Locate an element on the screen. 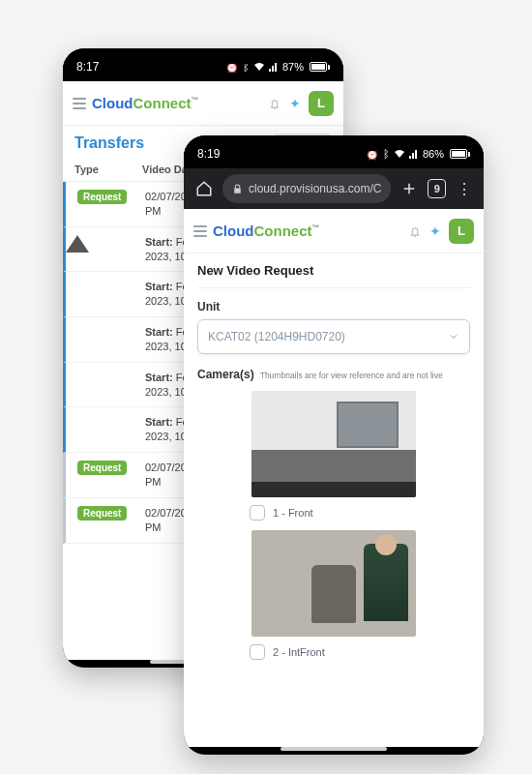  battery-pct: 86% is located at coordinates (433, 154).